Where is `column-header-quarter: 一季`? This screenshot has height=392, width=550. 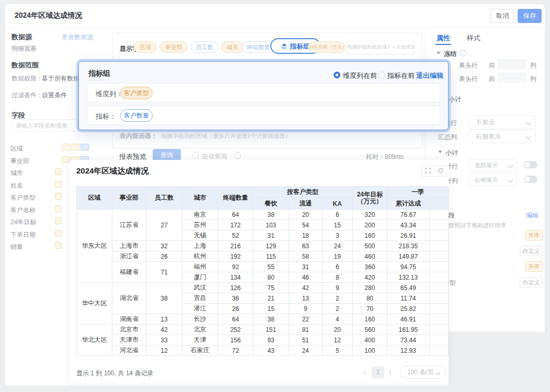
column-header-quarter: 一季 is located at coordinates (417, 192).